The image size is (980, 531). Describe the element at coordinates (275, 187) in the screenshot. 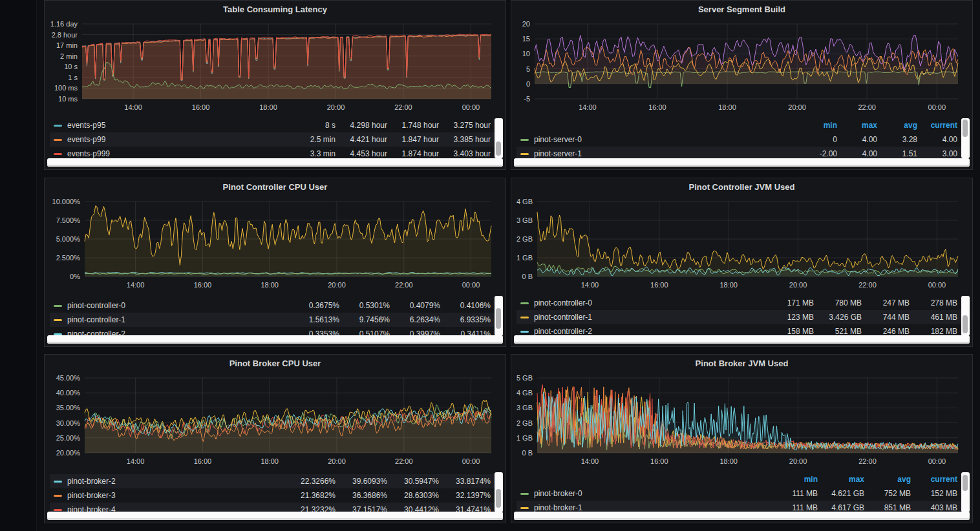

I see `panel-title: Pinot Controller CPU User` at that location.